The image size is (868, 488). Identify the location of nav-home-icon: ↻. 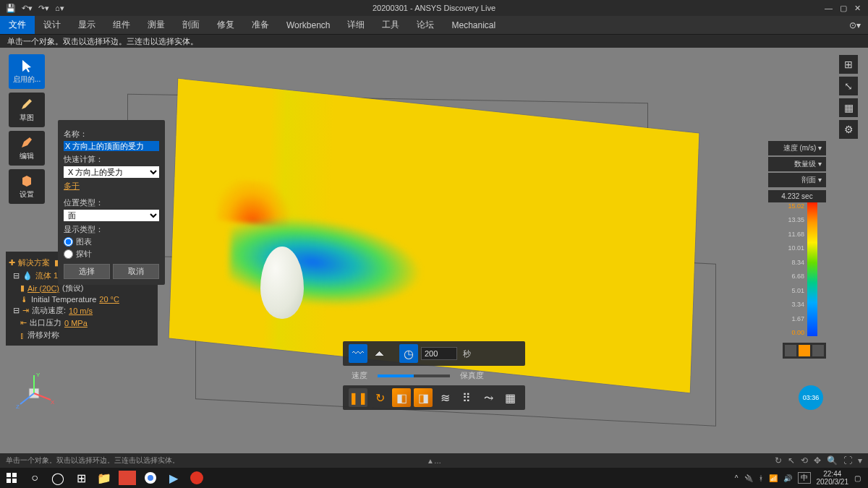
(778, 461).